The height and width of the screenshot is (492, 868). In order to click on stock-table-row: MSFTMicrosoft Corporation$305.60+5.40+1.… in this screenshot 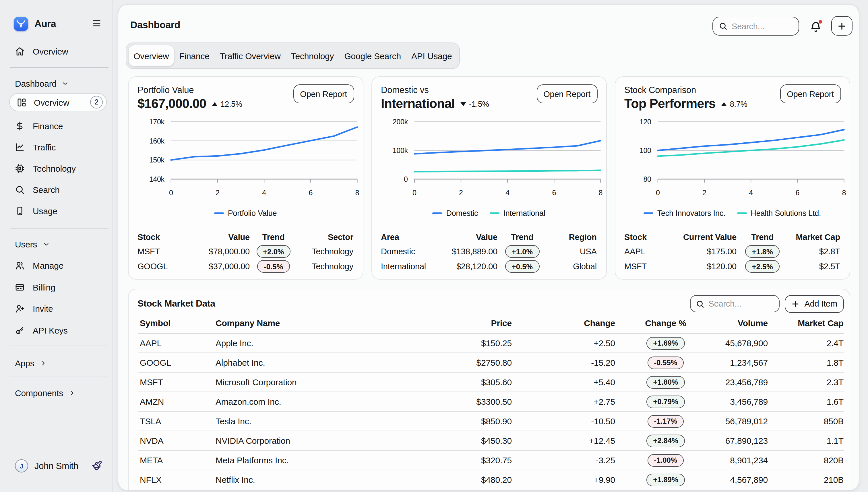, I will do `click(491, 382)`.